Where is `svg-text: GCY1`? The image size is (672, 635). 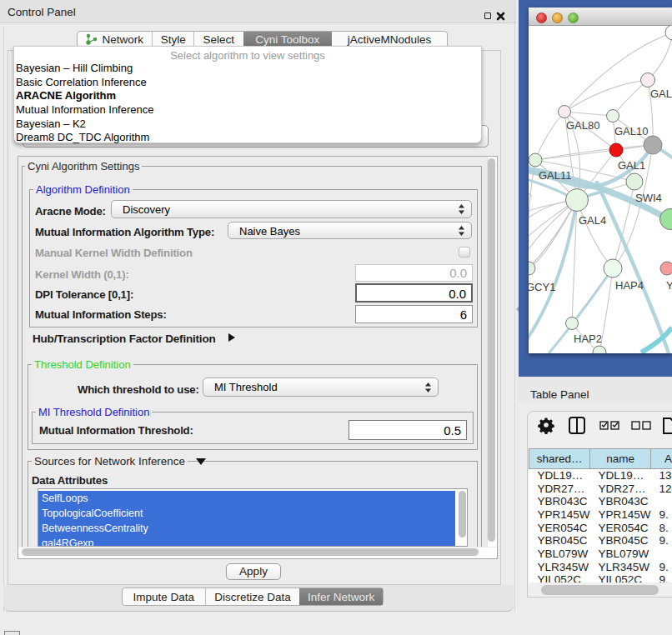
svg-text: GCY1 is located at coordinates (542, 287).